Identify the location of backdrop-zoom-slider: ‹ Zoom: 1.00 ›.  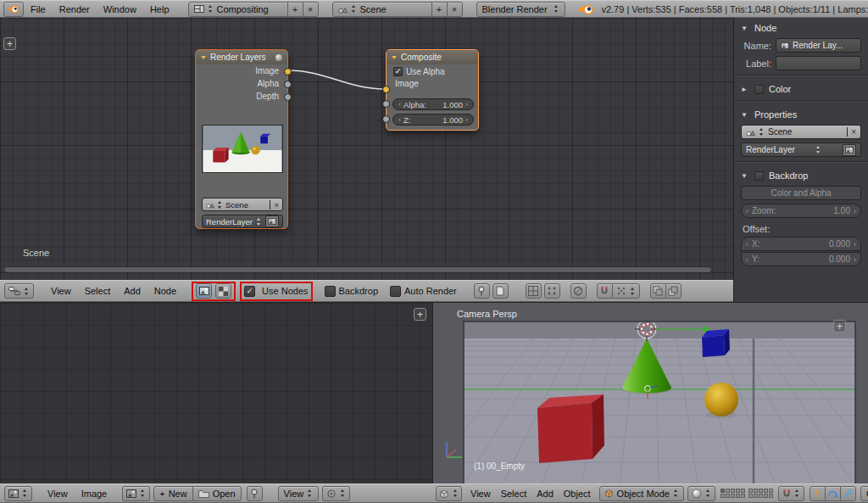
(801, 210).